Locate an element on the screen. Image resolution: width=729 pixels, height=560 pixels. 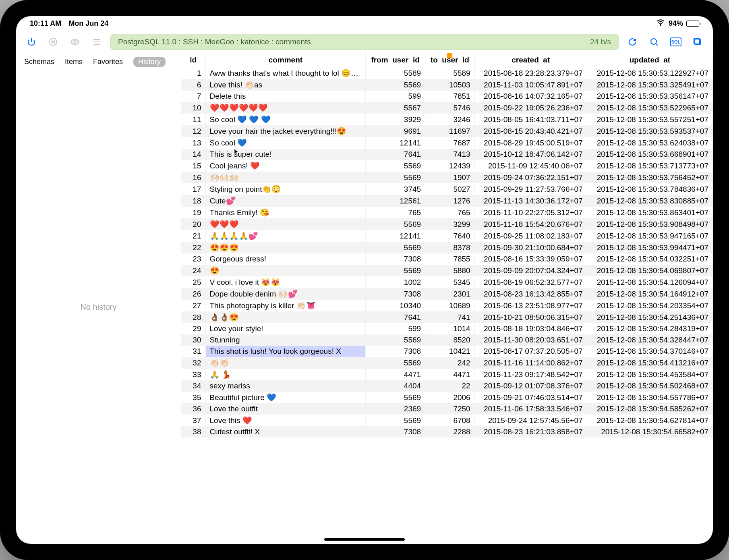
cell-created_at: 2015-08-05 16:41:03.711+07 is located at coordinates (531, 119).